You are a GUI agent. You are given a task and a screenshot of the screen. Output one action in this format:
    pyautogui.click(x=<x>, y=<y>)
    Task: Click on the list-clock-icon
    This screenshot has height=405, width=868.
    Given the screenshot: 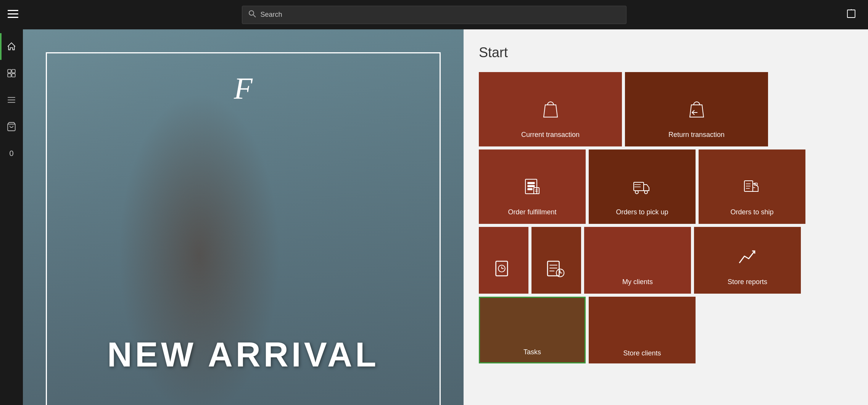 What is the action you would take?
    pyautogui.click(x=556, y=272)
    